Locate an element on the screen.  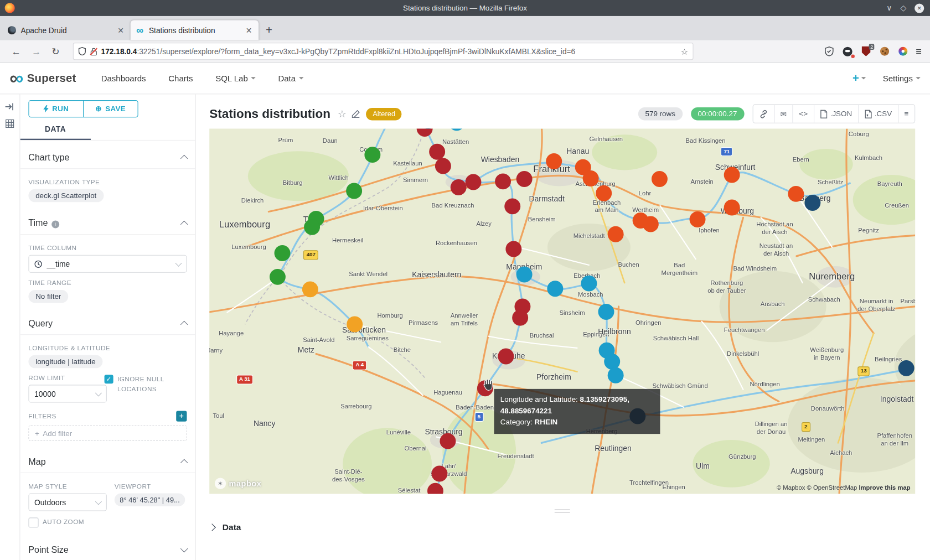
ublock-icon: 2 is located at coordinates (866, 51).